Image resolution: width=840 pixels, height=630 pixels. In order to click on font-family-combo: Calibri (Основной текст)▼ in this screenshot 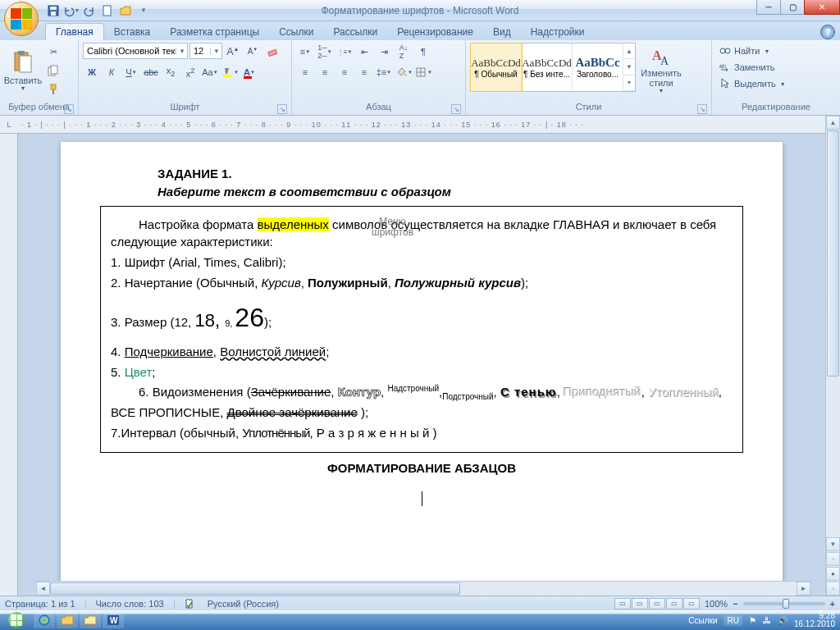, I will do `click(135, 51)`.